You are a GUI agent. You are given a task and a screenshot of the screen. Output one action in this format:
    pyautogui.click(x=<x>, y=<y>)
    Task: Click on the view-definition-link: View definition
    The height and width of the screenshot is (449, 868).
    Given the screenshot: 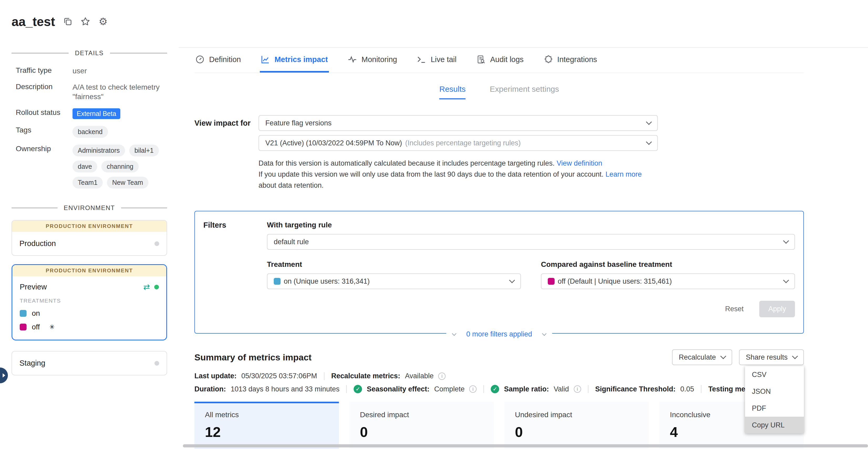 What is the action you would take?
    pyautogui.click(x=580, y=163)
    